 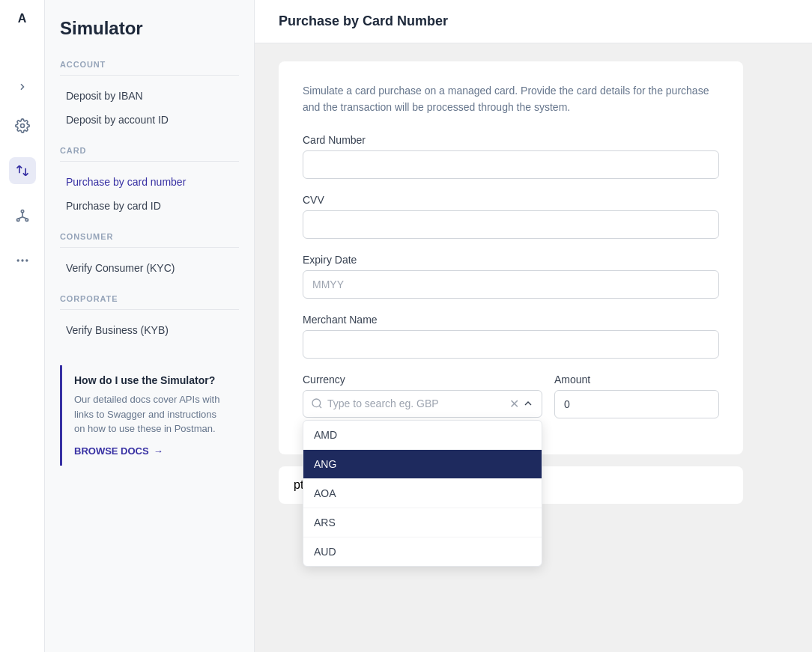 What do you see at coordinates (22, 171) in the screenshot?
I see `transfer-icon` at bounding box center [22, 171].